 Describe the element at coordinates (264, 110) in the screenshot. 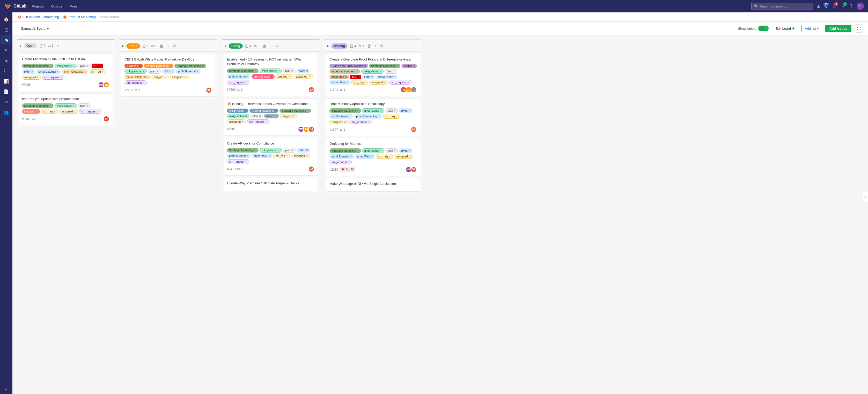

I see `label-tag: Analyst Relations✕` at that location.